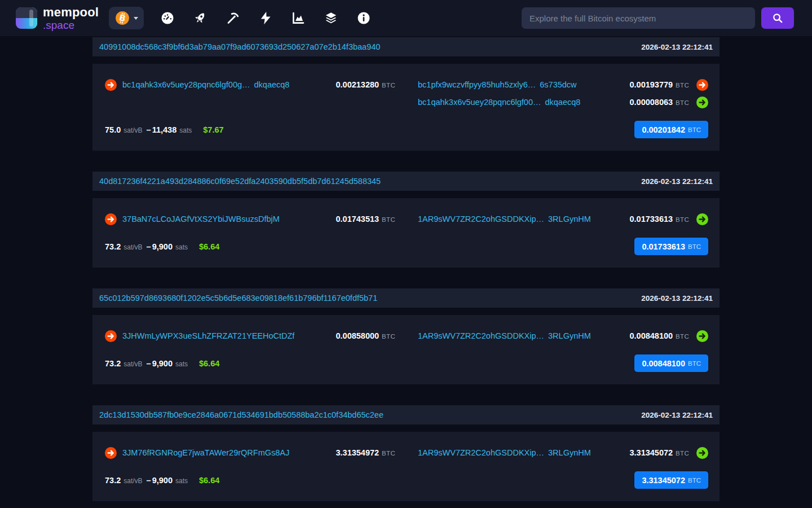 This screenshot has width=812, height=508. I want to click on transaction-header: 40d817236f4221a493d284886c0f69e52dfa2403…, so click(406, 181).